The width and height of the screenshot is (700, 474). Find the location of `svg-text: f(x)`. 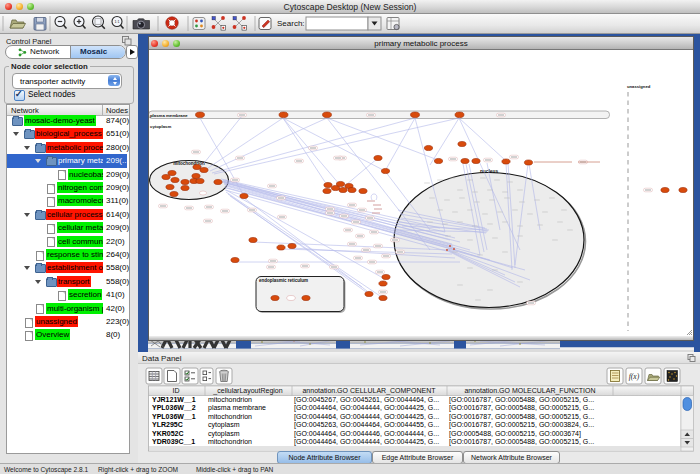

svg-text: f(x) is located at coordinates (634, 376).